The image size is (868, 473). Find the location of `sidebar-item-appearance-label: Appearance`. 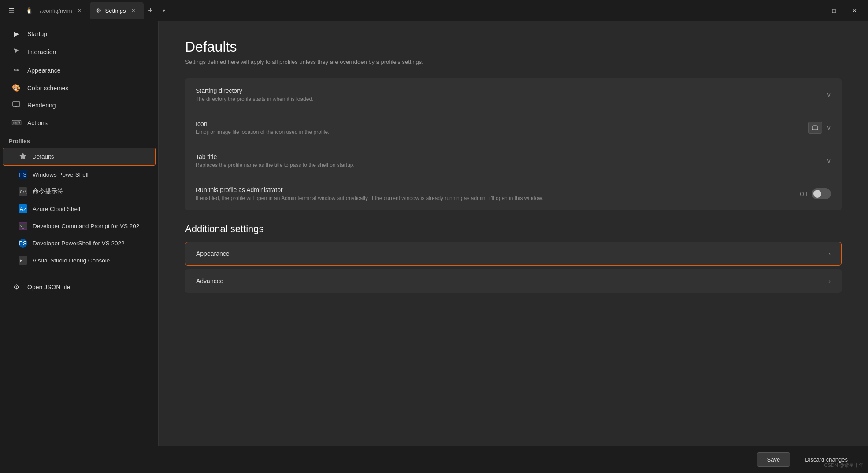

sidebar-item-appearance-label: Appearance is located at coordinates (44, 70).